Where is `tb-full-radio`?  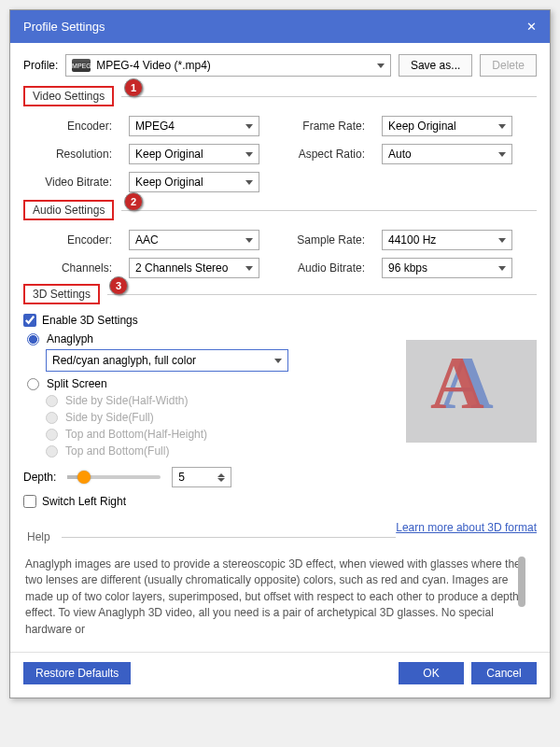 tb-full-radio is located at coordinates (52, 452).